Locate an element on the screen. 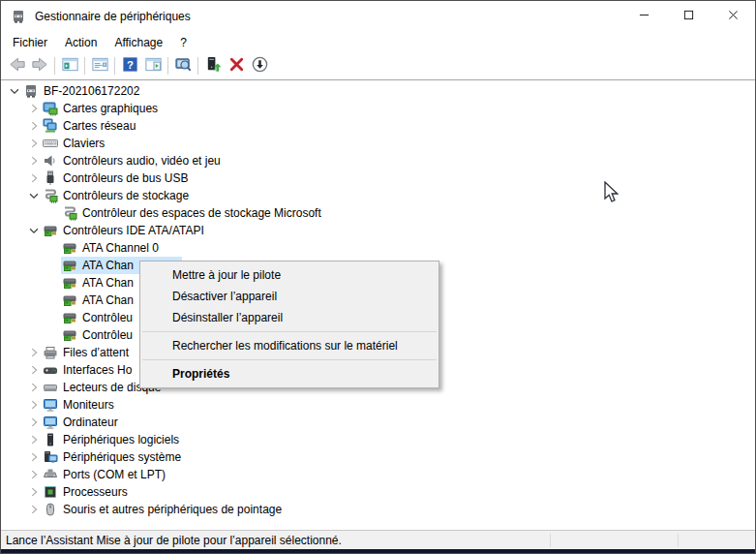 The width and height of the screenshot is (756, 554). tree-row: Contrôleurs de stockage is located at coordinates (378, 196).